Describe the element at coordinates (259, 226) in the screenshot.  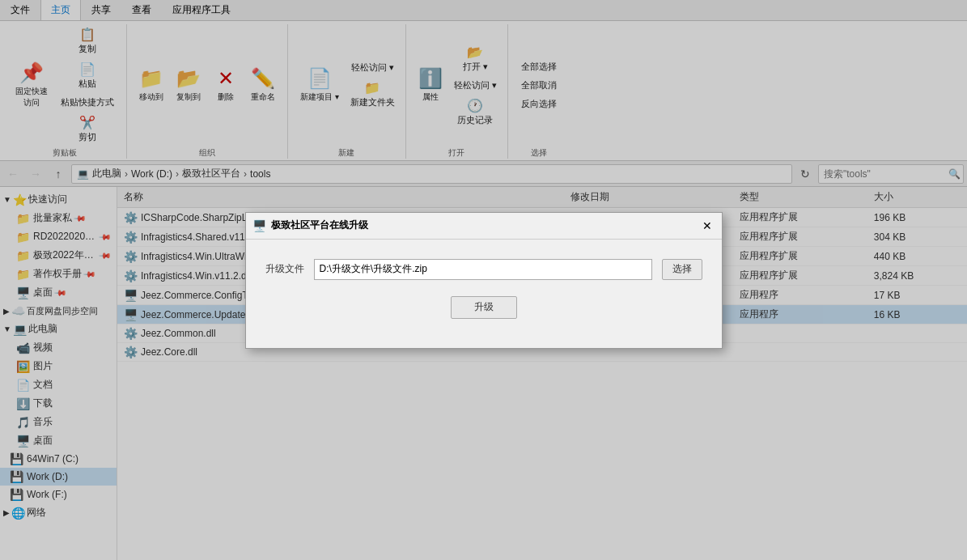
I see `modal-title-icon: 🖥️` at that location.